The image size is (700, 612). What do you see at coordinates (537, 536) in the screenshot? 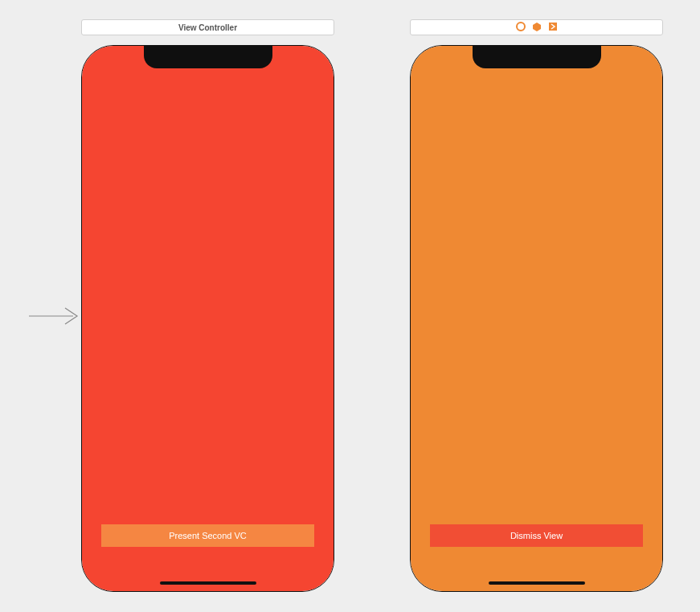
I see `button-label: Dismiss View` at bounding box center [537, 536].